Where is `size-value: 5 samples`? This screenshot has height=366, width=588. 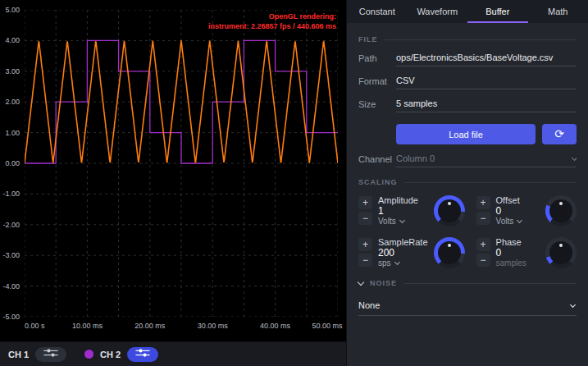 size-value: 5 samples is located at coordinates (486, 105).